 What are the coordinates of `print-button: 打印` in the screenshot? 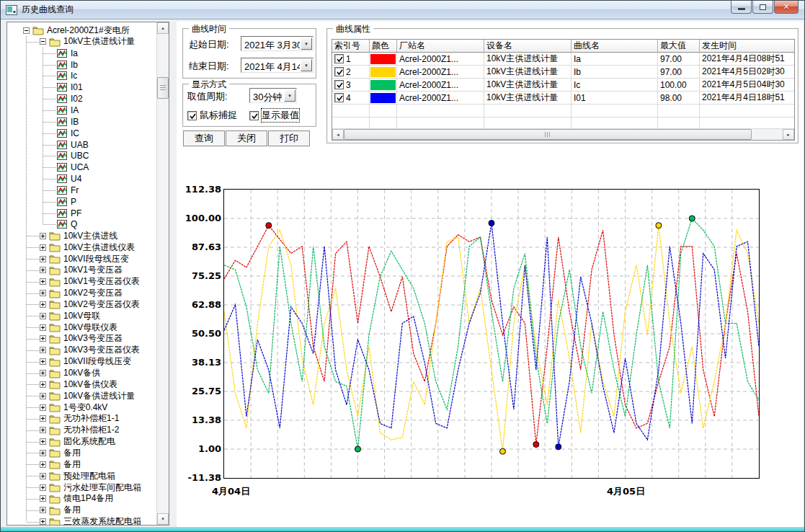 It's located at (289, 138).